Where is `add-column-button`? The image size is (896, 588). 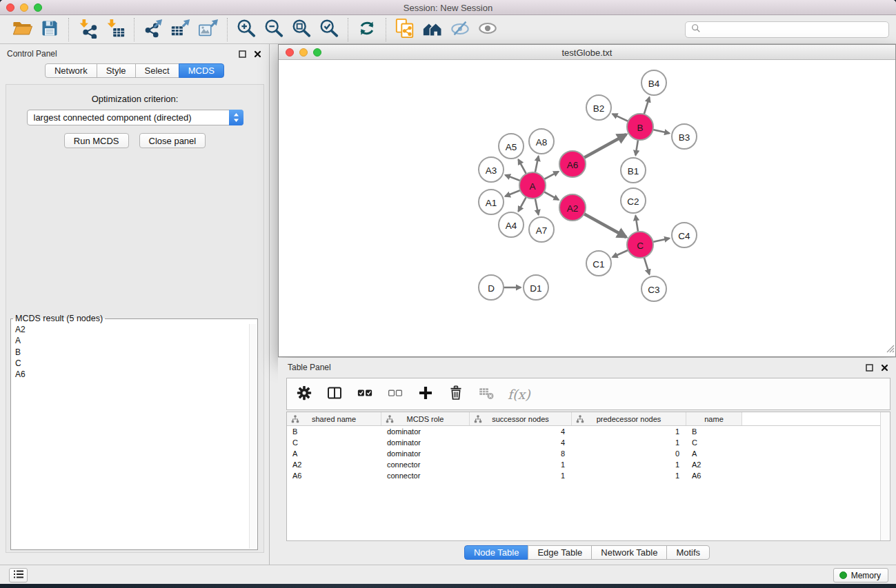 add-column-button is located at coordinates (426, 394).